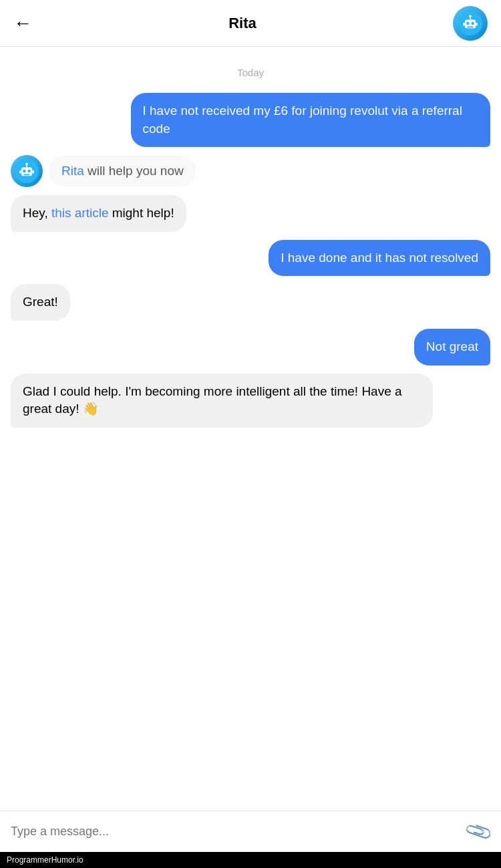 This screenshot has width=501, height=868. What do you see at coordinates (251, 831) in the screenshot?
I see `message-input-area: 📎` at bounding box center [251, 831].